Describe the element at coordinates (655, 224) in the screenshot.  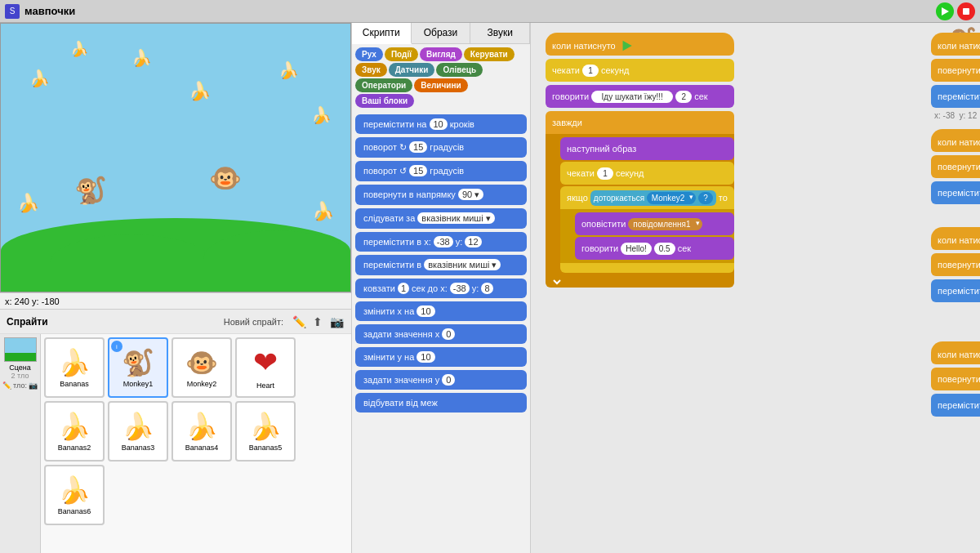
I see `block-broadcast: оповістити повідомлення1` at that location.